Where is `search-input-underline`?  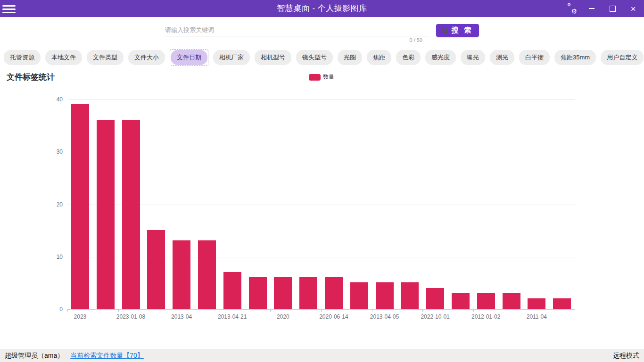
search-input-underline is located at coordinates (297, 30).